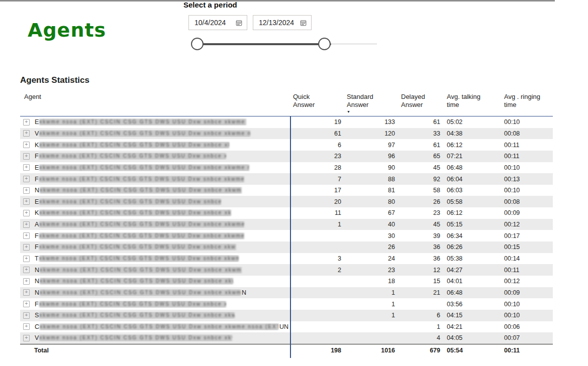  Describe the element at coordinates (472, 202) in the screenshot. I see `avg-talking-time-cell: 05:58` at that location.